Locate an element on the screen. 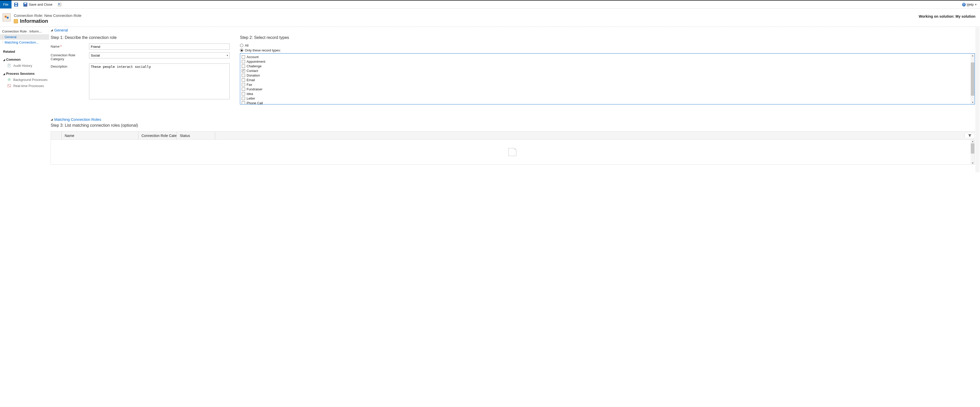  help-menu: ? Help ▼ is located at coordinates (969, 5).